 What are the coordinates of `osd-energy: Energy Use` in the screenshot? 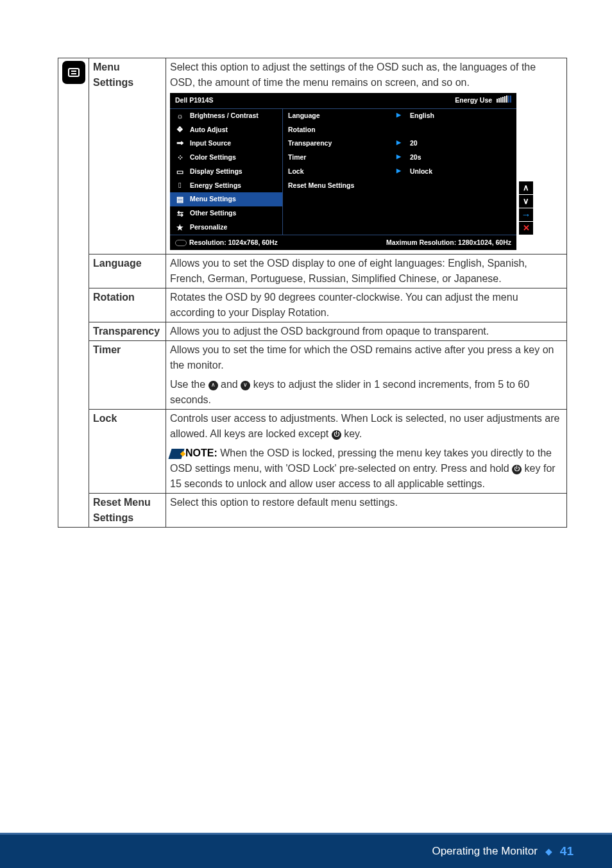 It's located at (483, 101).